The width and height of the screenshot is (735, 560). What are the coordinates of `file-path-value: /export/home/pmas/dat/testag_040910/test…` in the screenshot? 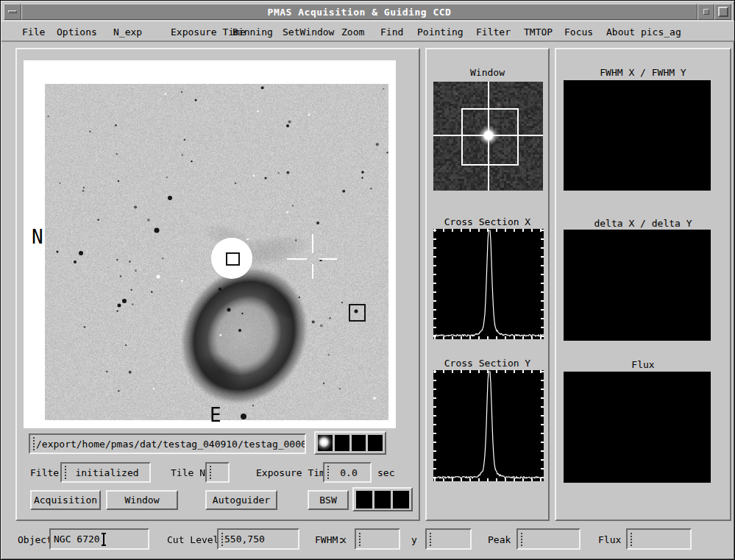 It's located at (171, 444).